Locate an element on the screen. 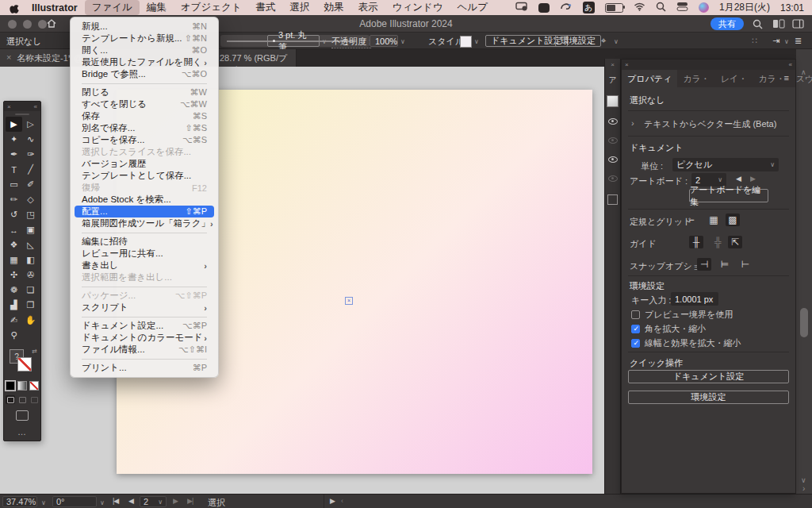 Image resolution: width=812 pixels, height=508 pixels. panel-tab: カラ・ is located at coordinates (696, 79).